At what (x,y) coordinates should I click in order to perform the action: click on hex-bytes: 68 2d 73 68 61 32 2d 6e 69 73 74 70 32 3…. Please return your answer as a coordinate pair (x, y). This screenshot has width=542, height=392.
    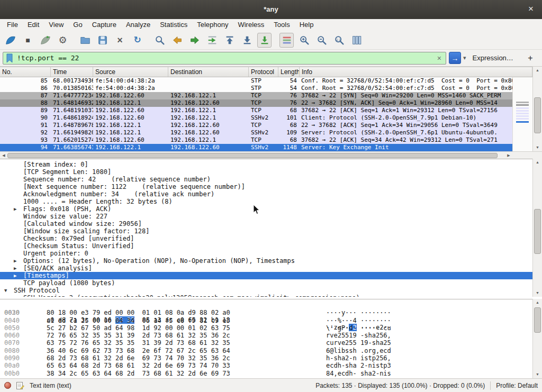
    Looking at the image, I should click on (139, 358).